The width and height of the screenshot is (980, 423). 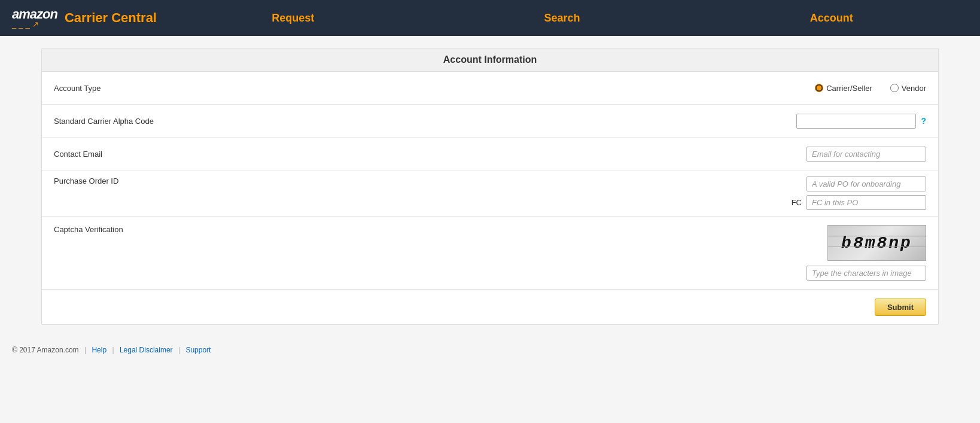 What do you see at coordinates (138, 89) in the screenshot?
I see `account-type-label: Account Type` at bounding box center [138, 89].